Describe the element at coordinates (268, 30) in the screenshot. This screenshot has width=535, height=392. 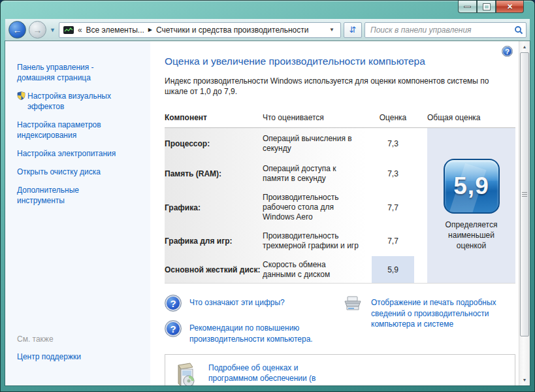
I see `navigation-toolbar: ← → ▼ « Все элементы... ▶ Счетчики и сре…` at that location.